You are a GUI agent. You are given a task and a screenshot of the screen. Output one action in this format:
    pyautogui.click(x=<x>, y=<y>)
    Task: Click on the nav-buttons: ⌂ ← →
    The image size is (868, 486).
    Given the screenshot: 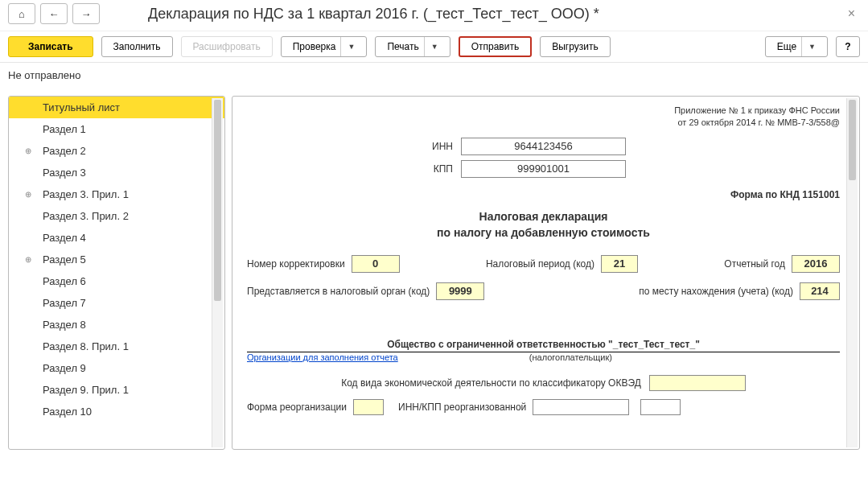 What is the action you would take?
    pyautogui.click(x=54, y=14)
    